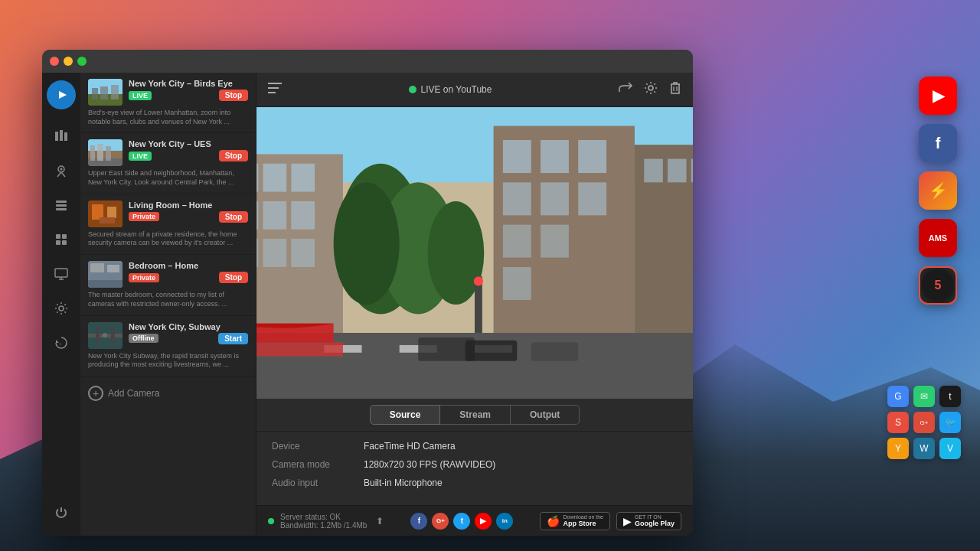 The height and width of the screenshot is (551, 980). I want to click on yahoo-small-icon: Y, so click(898, 448).